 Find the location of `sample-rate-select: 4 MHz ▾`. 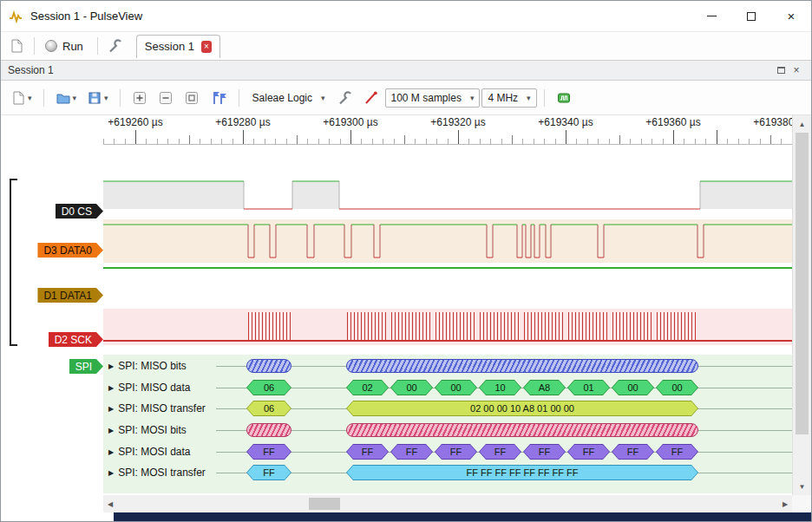

sample-rate-select: 4 MHz ▾ is located at coordinates (508, 98).